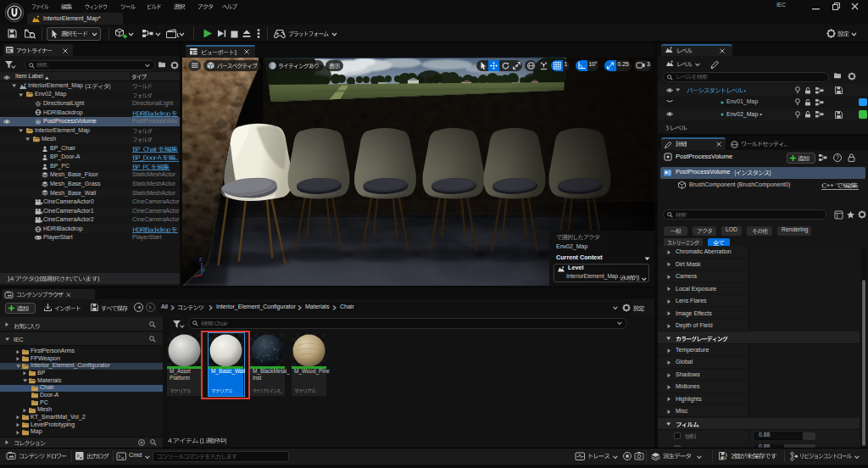 The height and width of the screenshot is (468, 868). Describe the element at coordinates (201, 259) in the screenshot. I see `svg-text: Z` at that location.